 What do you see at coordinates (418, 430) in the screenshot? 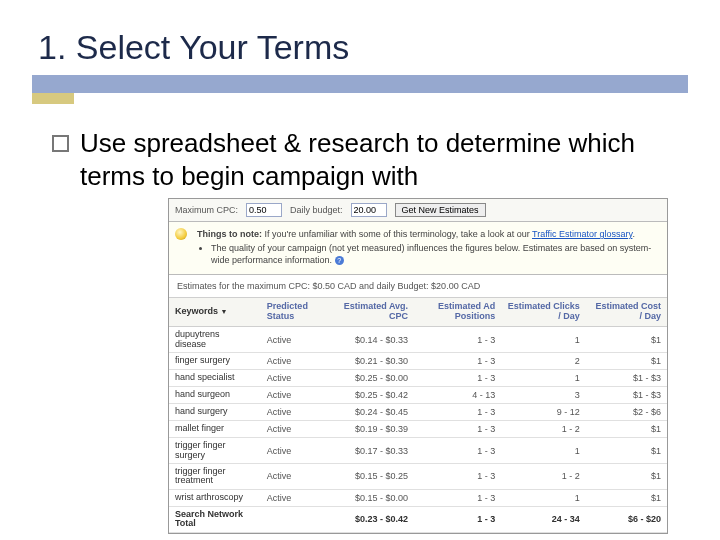
I see `table-row: mallet fingerActive$0.19 - $0.391 - 31 -…` at bounding box center [418, 430].